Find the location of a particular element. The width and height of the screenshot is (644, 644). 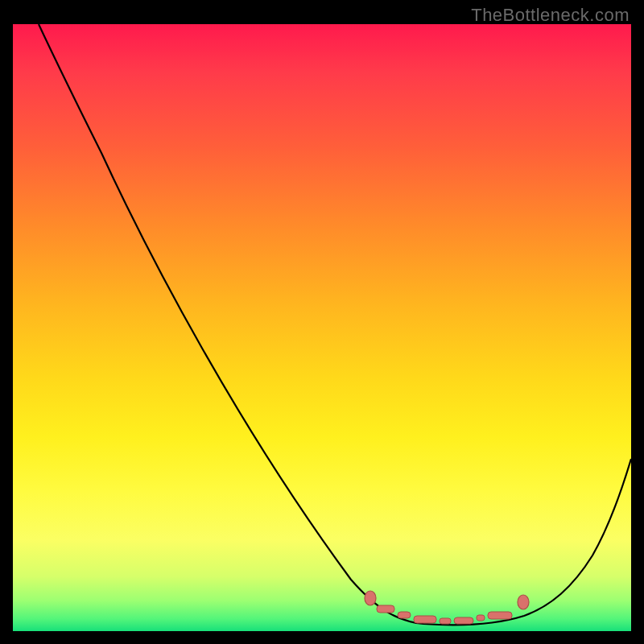

marker-dot-left is located at coordinates (370, 598).